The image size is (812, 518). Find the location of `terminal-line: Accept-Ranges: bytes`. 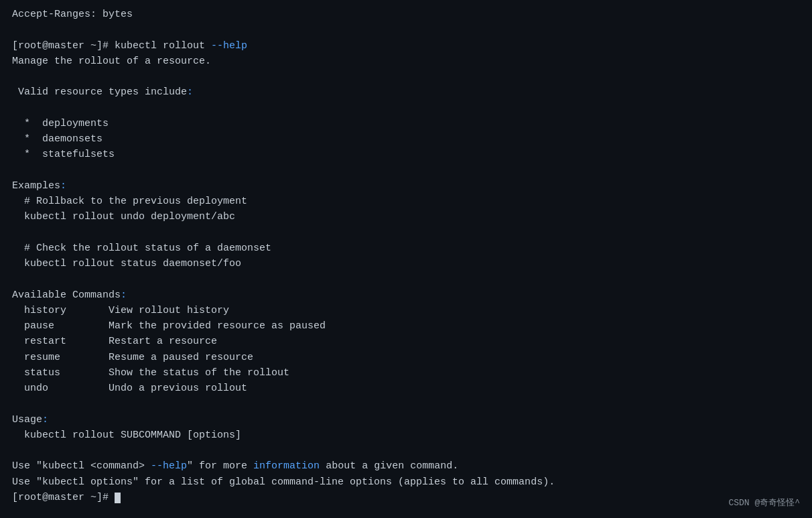

terminal-line: Accept-Ranges: bytes is located at coordinates (406, 15).